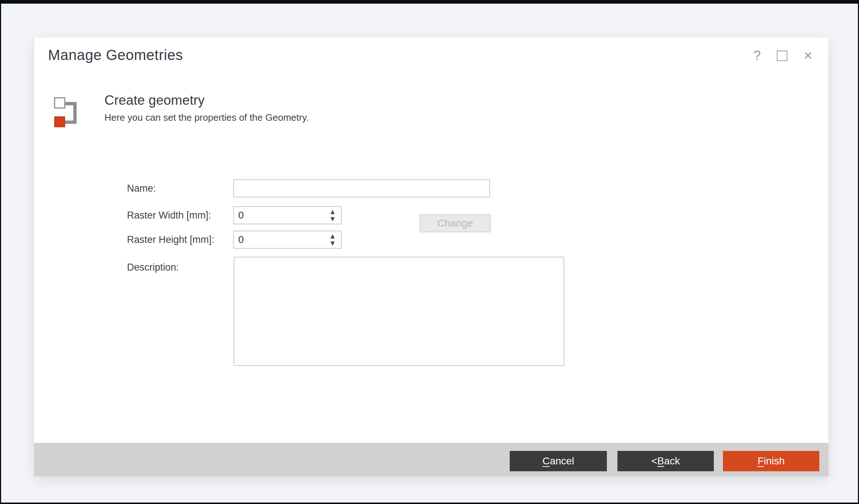 The height and width of the screenshot is (504, 859). What do you see at coordinates (116, 55) in the screenshot?
I see `window-title: Manage Geometries` at bounding box center [116, 55].